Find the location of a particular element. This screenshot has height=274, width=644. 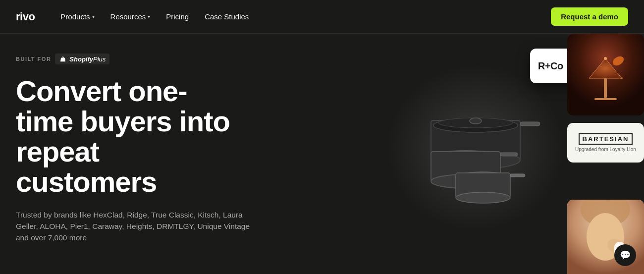

cocktail-visual is located at coordinates (605, 74).